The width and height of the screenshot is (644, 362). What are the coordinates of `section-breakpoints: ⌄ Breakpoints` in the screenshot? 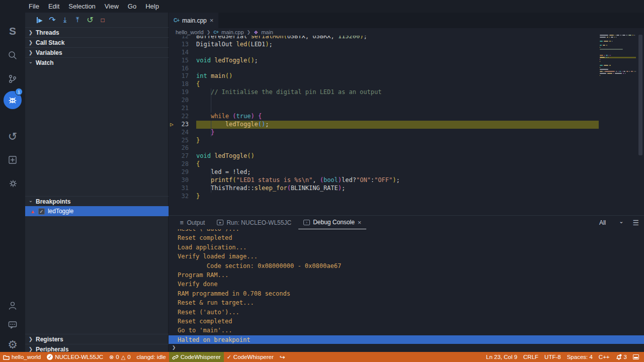 It's located at (97, 201).